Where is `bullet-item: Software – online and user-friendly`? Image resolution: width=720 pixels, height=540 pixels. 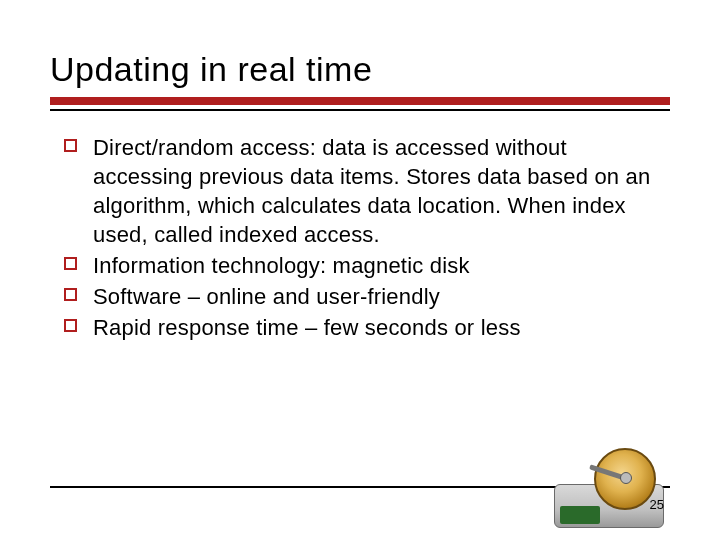 bullet-item: Software – online and user-friendly is located at coordinates (367, 296).